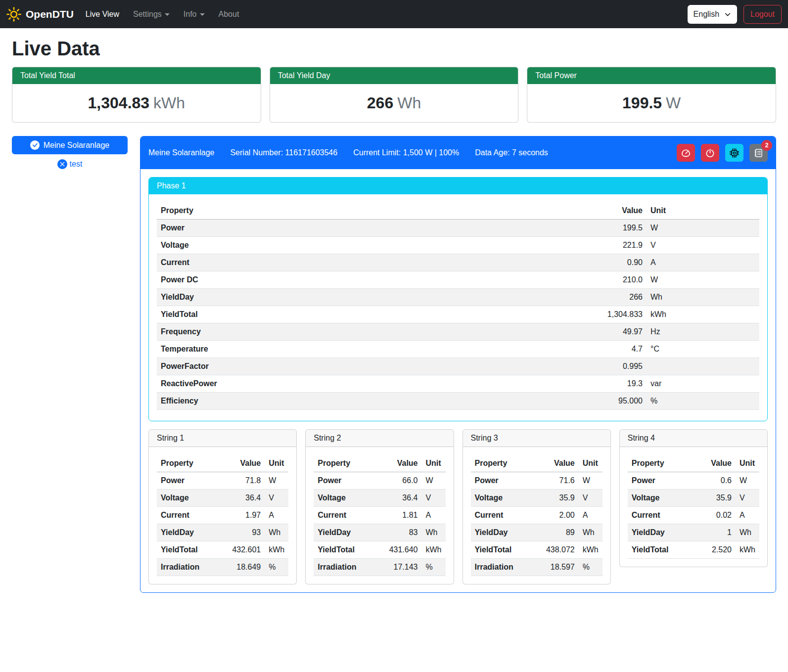  I want to click on inverter-card-header: Meine Solaranlage Serial Number: 1161716…, so click(458, 153).